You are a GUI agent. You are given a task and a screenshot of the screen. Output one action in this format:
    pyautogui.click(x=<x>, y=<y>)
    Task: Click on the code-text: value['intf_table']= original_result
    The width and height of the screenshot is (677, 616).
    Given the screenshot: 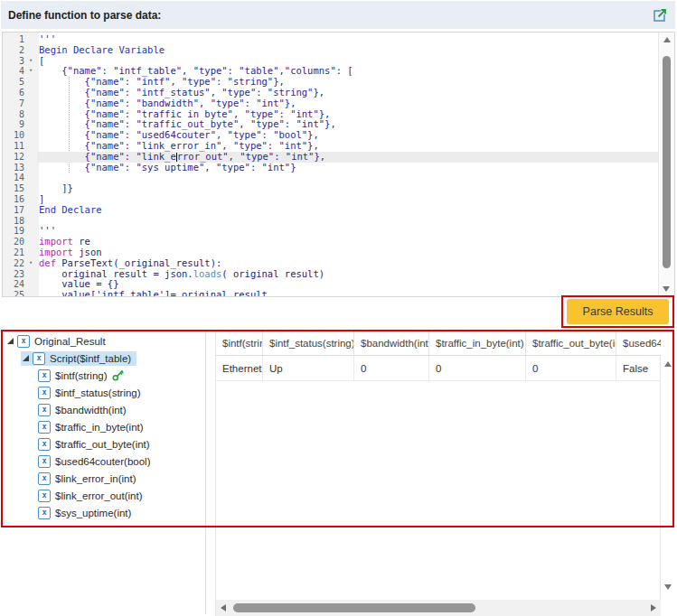 What is the action you would take?
    pyautogui.click(x=348, y=294)
    